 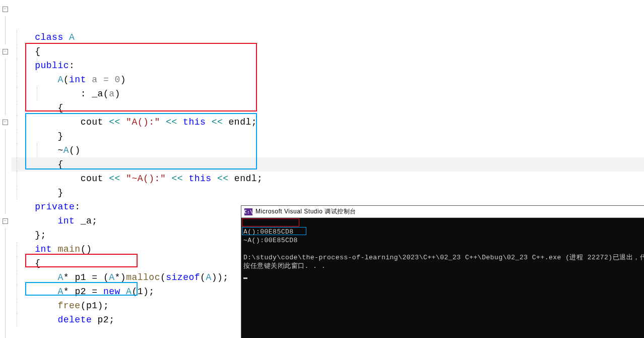 I want to click on console-line: ~A():00E85CD8, so click(x=271, y=240).